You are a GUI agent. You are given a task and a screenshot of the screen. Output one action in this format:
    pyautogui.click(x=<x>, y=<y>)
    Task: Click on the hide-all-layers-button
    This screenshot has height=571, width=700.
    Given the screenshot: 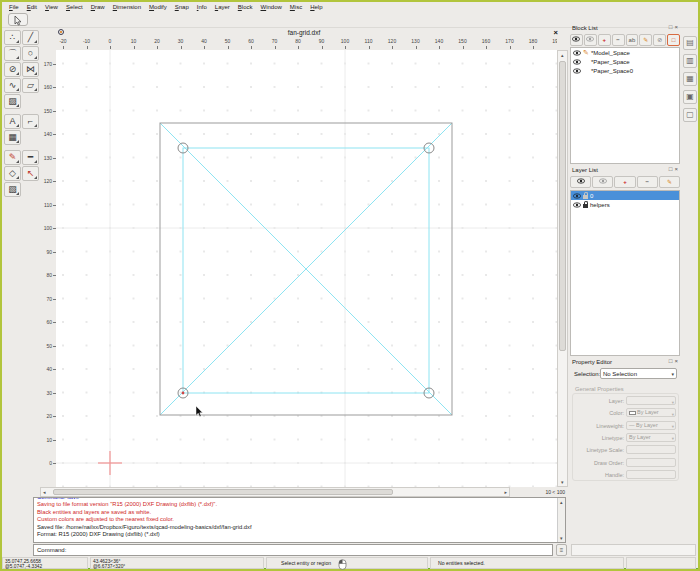 What is the action you would take?
    pyautogui.click(x=602, y=182)
    